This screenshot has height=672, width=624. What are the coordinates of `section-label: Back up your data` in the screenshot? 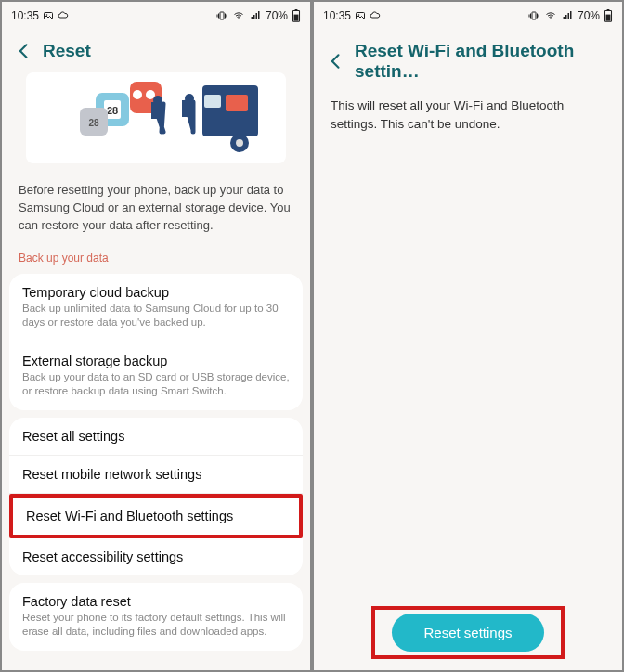 It's located at (156, 252).